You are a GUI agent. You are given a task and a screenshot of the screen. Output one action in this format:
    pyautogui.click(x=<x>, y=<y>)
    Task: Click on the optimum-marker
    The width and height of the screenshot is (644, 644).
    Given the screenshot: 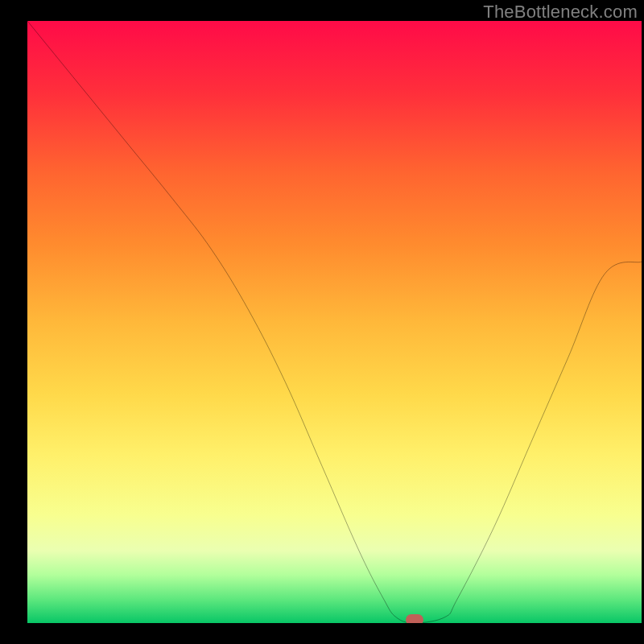 What is the action you would take?
    pyautogui.click(x=415, y=618)
    